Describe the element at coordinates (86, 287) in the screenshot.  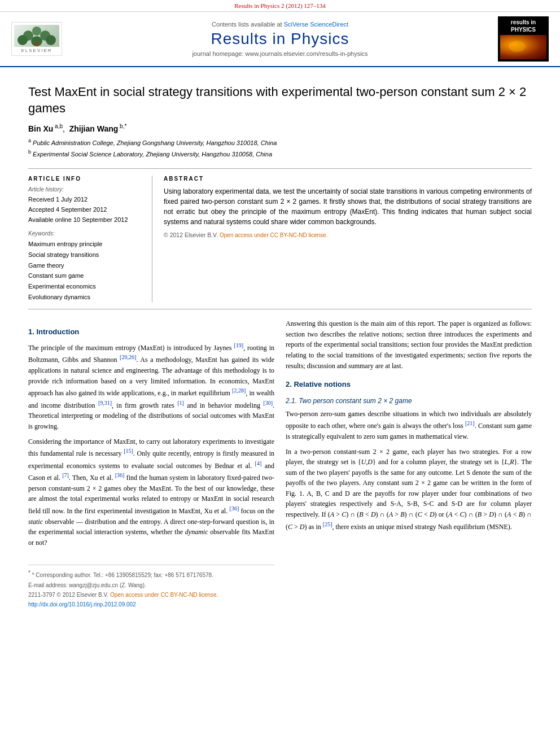
I see `keyword-5: Experimental economics` at that location.